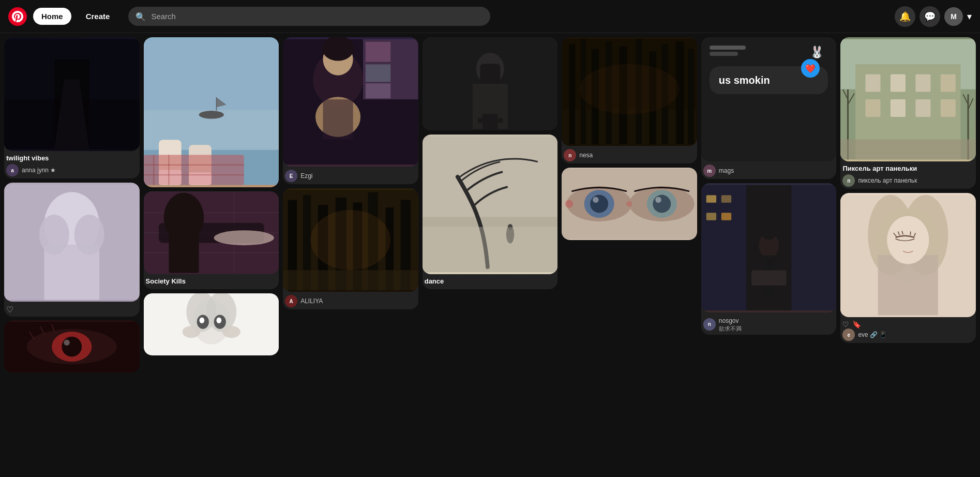 The image size is (980, 477). What do you see at coordinates (905, 17) in the screenshot?
I see `notifications-button: 🔔` at bounding box center [905, 17].